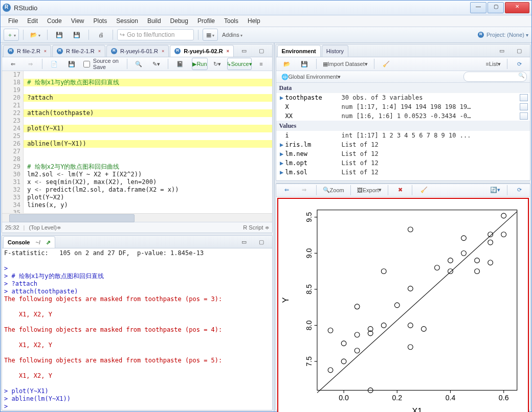  Describe the element at coordinates (403, 154) in the screenshot. I see `env-row: ▶lm.newList of 12` at that location.